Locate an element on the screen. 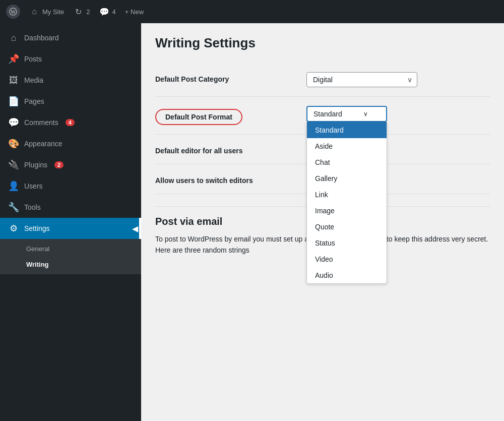  default-post-format-label: Default Post Format is located at coordinates (226, 115).